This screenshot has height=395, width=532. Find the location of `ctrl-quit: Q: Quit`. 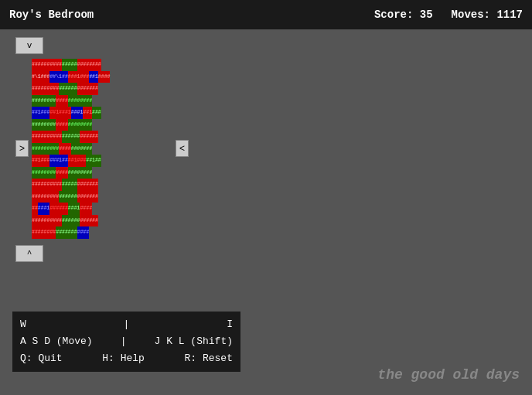

ctrl-quit: Q: Quit is located at coordinates (42, 359).